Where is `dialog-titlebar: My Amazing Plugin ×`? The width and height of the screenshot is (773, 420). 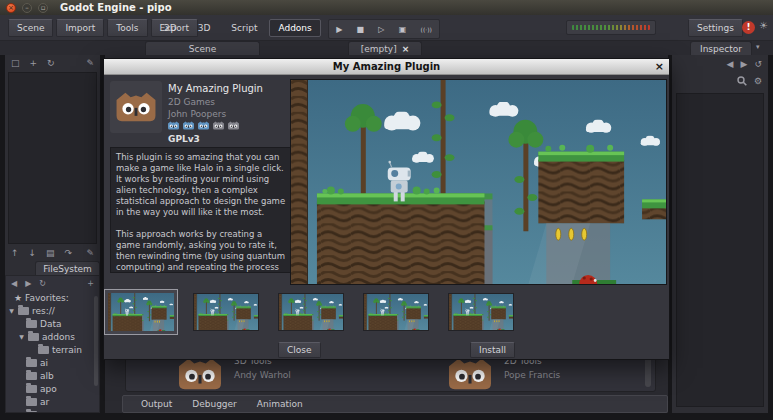
dialog-titlebar: My Amazing Plugin × is located at coordinates (386, 67).